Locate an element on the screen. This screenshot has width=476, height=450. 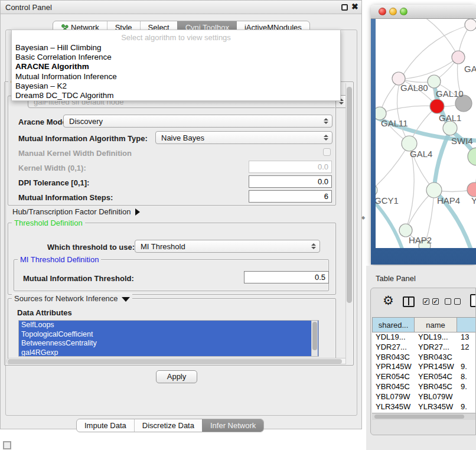
table-cell: 12 is located at coordinates (467, 347).